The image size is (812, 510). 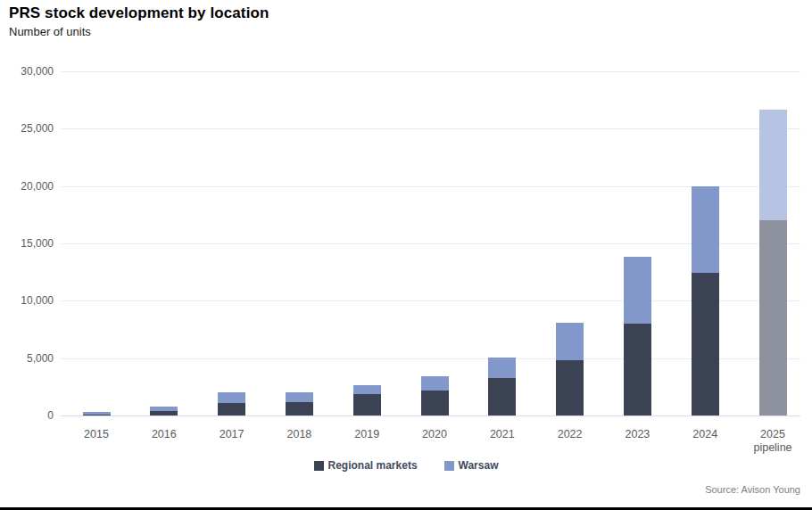 What do you see at coordinates (96, 435) in the screenshot?
I see `x-axis-label: 2015` at bounding box center [96, 435].